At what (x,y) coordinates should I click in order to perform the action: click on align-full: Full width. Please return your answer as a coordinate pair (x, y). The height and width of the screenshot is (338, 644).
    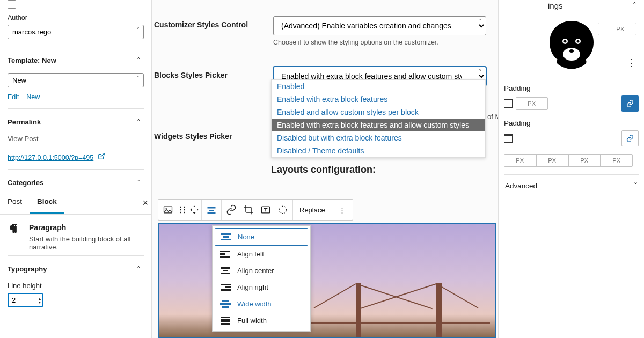
    Looking at the image, I should click on (261, 321).